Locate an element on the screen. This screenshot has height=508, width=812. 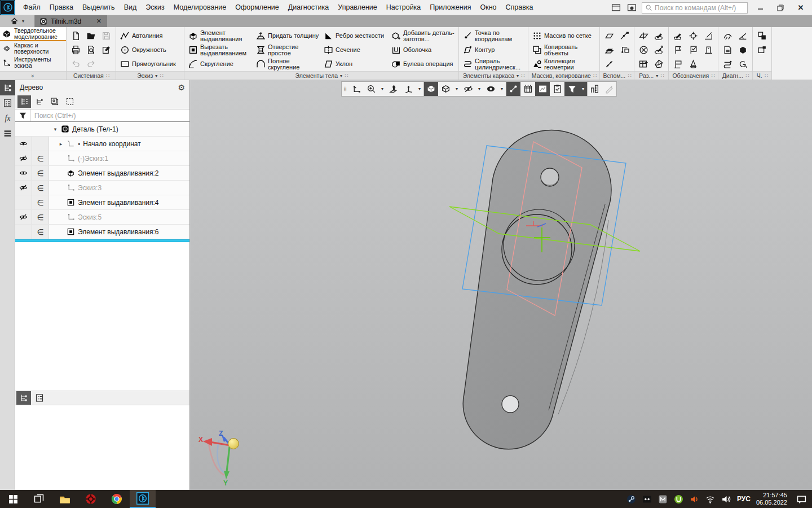
home-button: ▾ is located at coordinates (17, 21).